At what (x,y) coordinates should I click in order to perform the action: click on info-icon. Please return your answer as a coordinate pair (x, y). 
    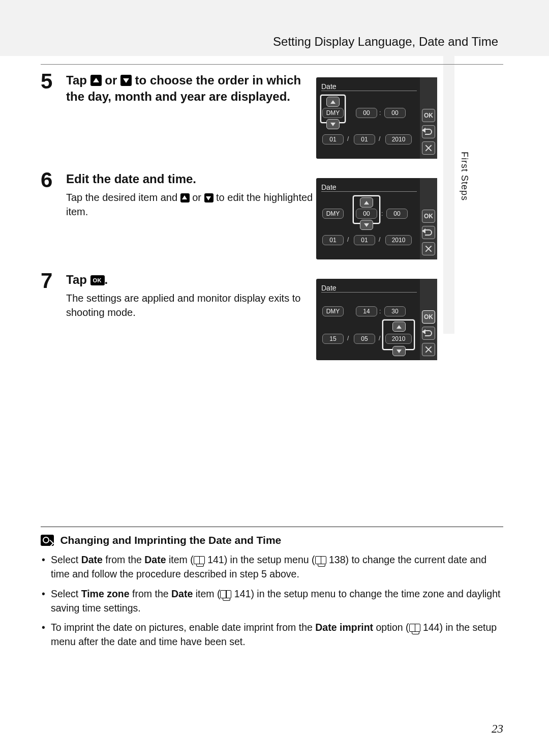
    Looking at the image, I should click on (47, 540).